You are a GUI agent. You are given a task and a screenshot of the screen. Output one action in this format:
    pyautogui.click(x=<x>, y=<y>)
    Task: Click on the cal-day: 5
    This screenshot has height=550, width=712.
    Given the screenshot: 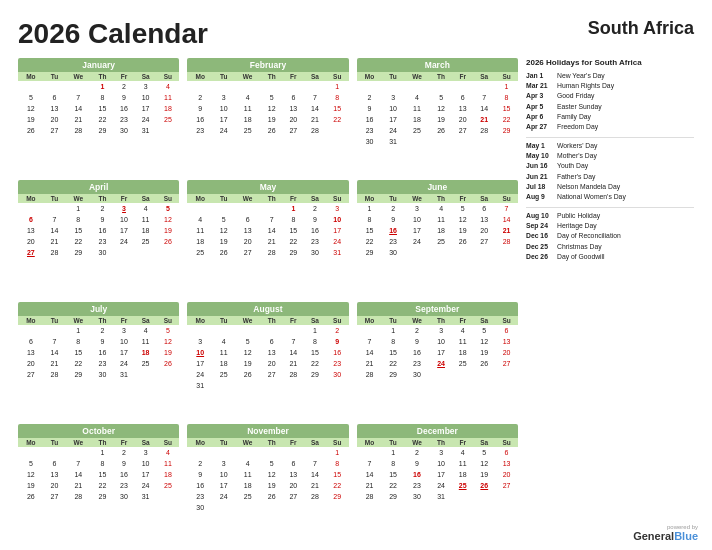 What is the action you would take?
    pyautogui.click(x=168, y=208)
    